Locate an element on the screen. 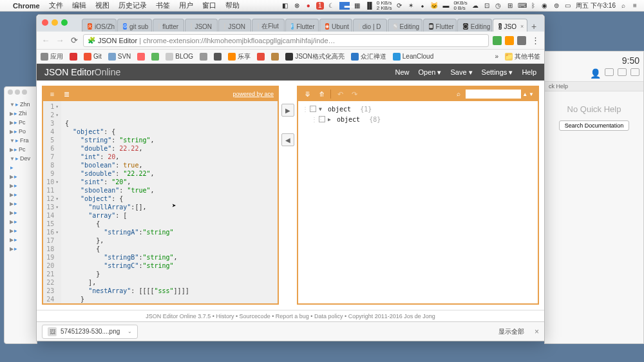  compact-button: ≣ is located at coordinates (66, 94).